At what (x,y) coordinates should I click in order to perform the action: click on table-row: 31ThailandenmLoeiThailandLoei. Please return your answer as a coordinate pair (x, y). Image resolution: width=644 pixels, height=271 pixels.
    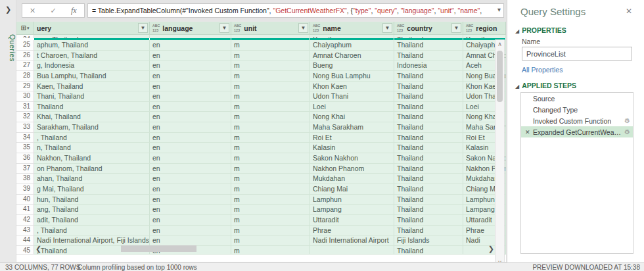
    Looking at the image, I should click on (262, 107).